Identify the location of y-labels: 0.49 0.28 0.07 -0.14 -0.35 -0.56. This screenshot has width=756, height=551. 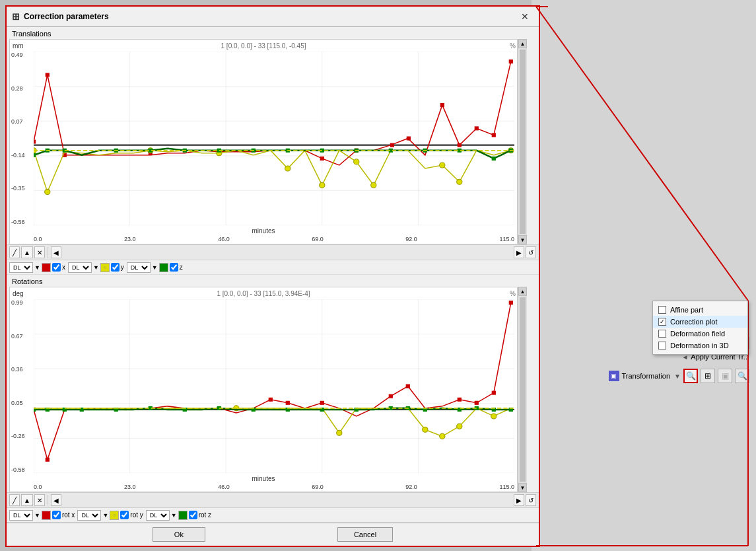
(18, 139).